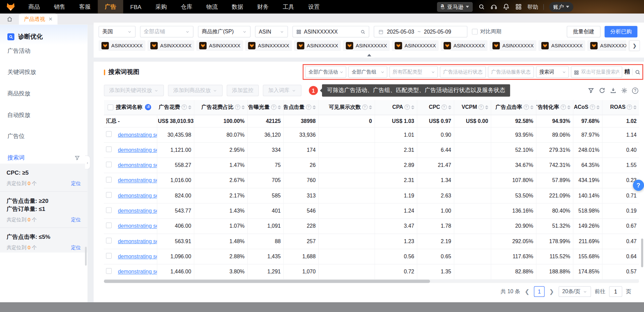  Describe the element at coordinates (50, 19) in the screenshot. I see `close-icon: ✕` at that location.